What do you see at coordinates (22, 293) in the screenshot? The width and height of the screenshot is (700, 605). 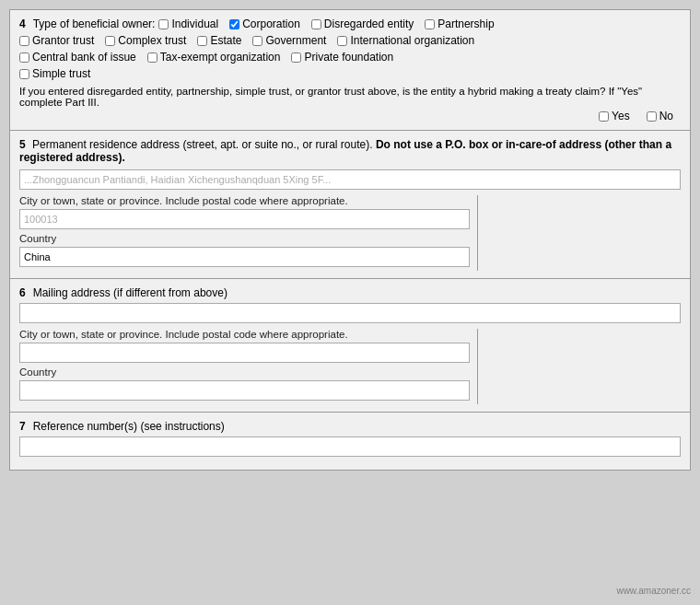 I see `section6-number: 6` at bounding box center [22, 293].